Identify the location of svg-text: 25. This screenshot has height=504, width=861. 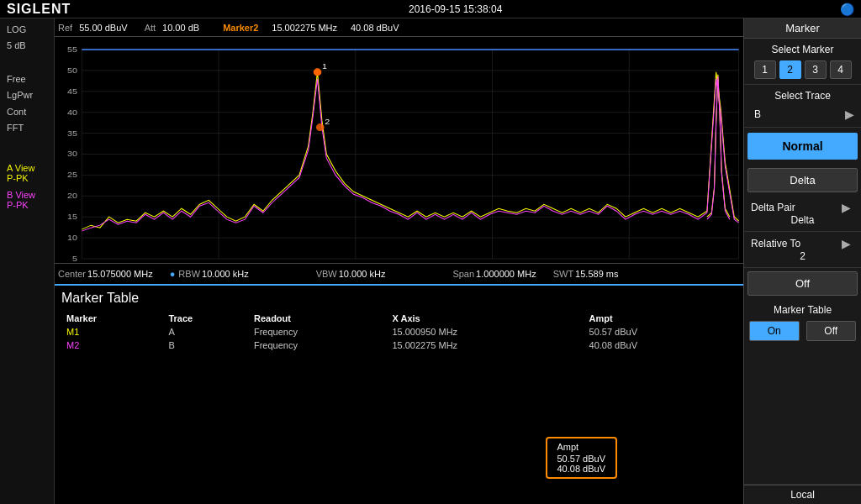
(72, 175).